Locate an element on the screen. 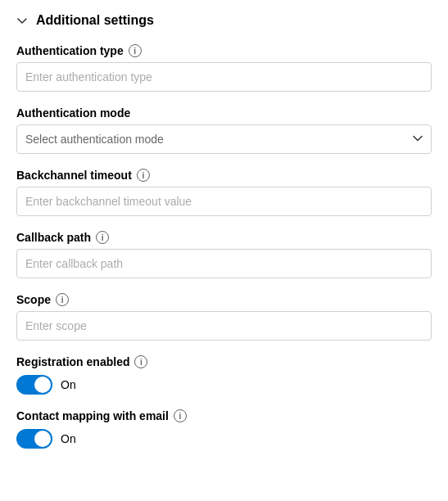 Image resolution: width=448 pixels, height=501 pixels. callback-path-label: Callback path is located at coordinates (54, 237).